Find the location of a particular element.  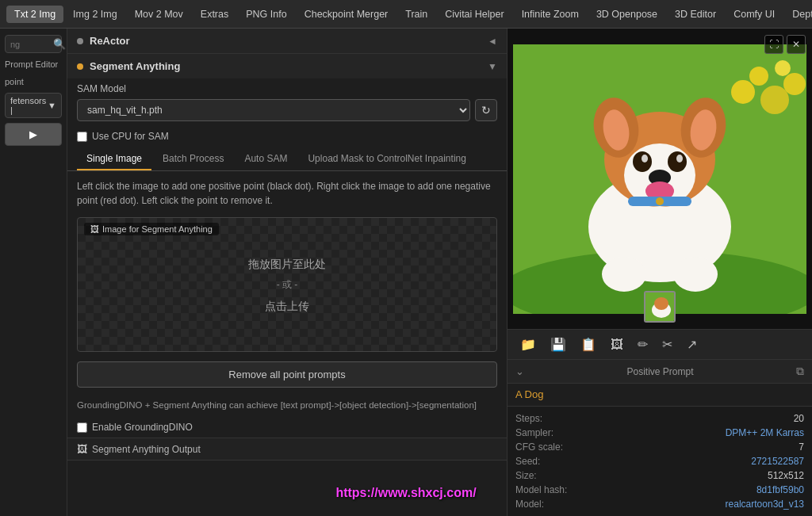

size-value: 512x512 is located at coordinates (786, 476).